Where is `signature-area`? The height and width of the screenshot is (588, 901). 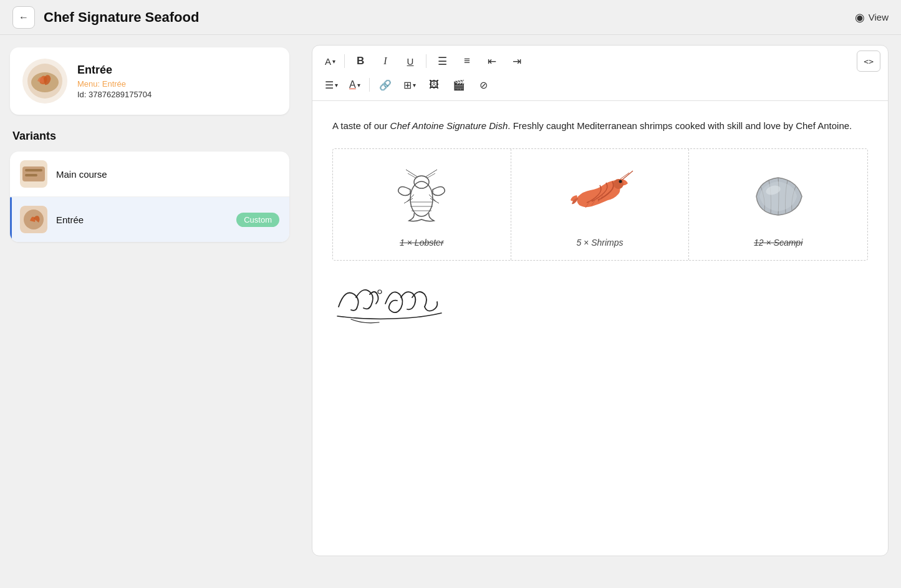
signature-area is located at coordinates (600, 302).